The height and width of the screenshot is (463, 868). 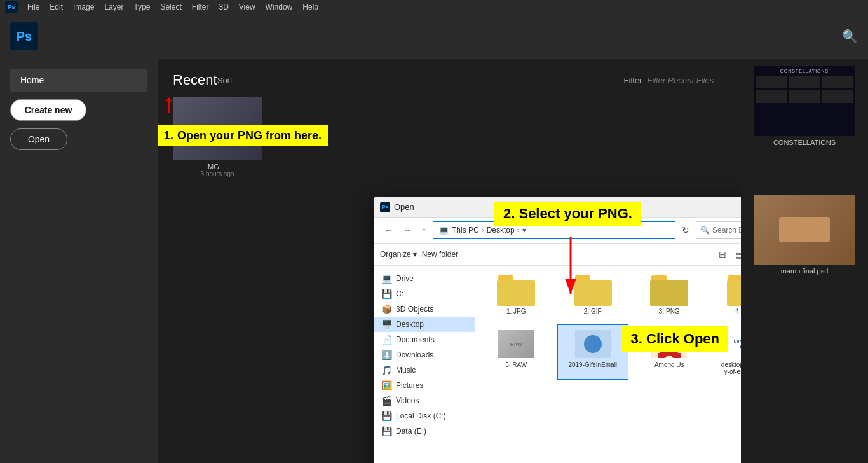 What do you see at coordinates (407, 401) in the screenshot?
I see `sidebar-label-videos: Videos` at bounding box center [407, 401].